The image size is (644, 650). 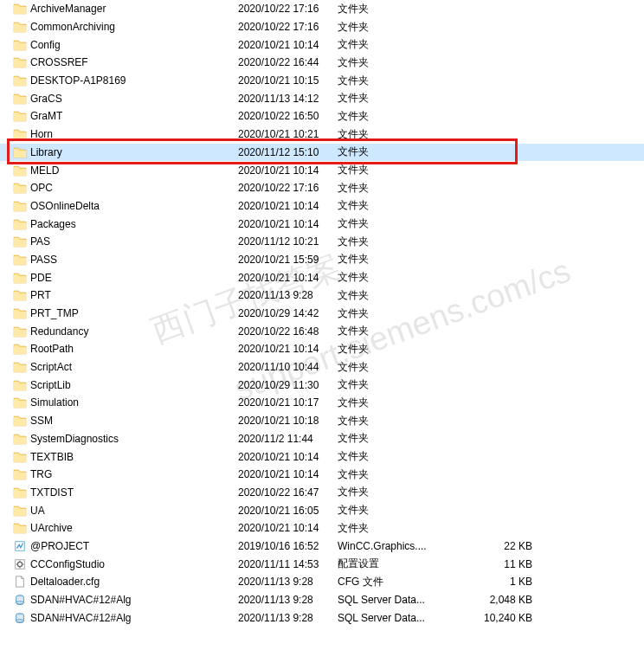 What do you see at coordinates (287, 546) in the screenshot?
I see `file-date: 2019/10/16 16:52` at bounding box center [287, 546].